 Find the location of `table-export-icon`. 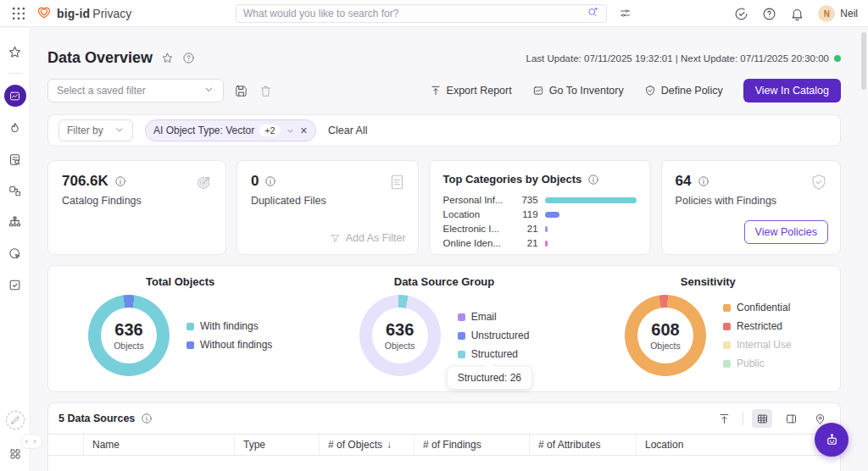

table-export-icon is located at coordinates (724, 418).